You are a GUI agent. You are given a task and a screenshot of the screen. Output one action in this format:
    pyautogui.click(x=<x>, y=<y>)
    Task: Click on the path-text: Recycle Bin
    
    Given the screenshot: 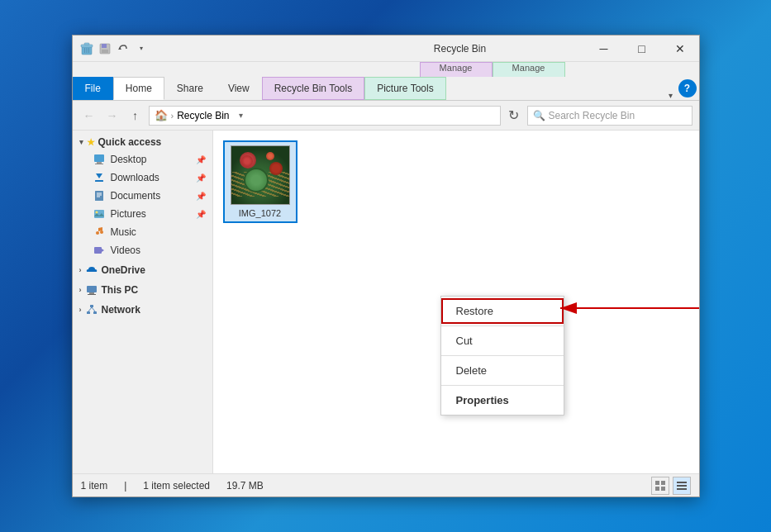 What is the action you would take?
    pyautogui.click(x=203, y=116)
    